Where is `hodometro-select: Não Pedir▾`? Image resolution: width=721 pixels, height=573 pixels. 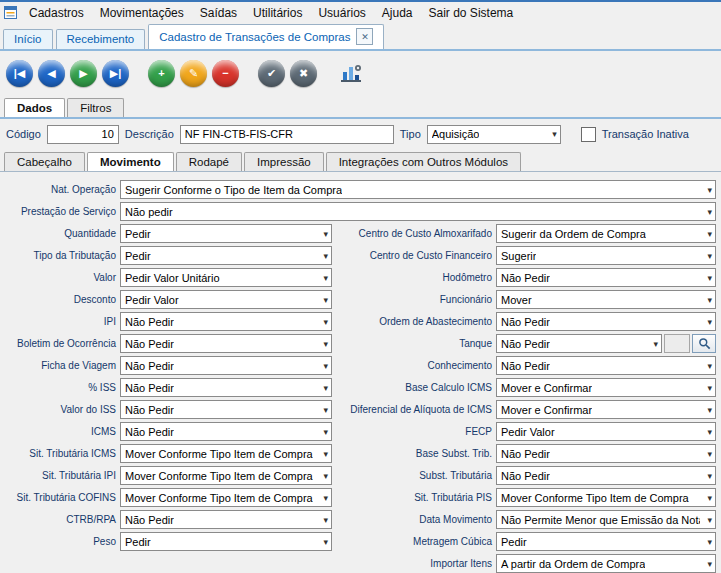 hodometro-select: Não Pedir▾ is located at coordinates (606, 278).